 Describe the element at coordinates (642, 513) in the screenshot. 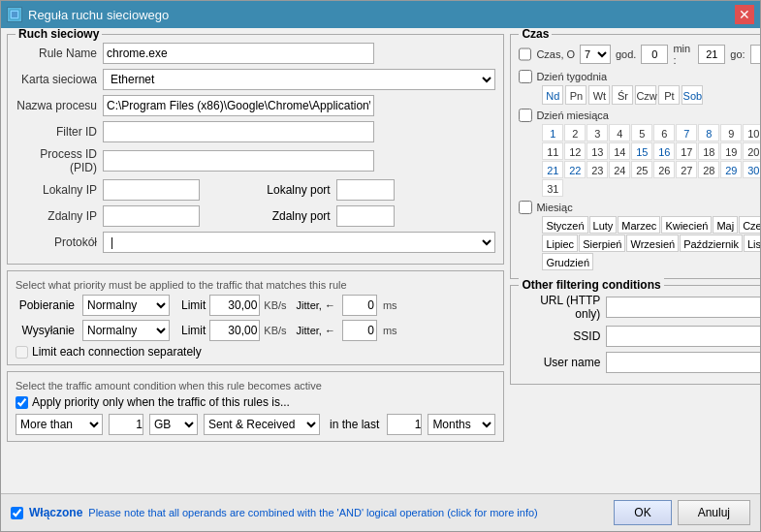

I see `ok-button: OK` at that location.